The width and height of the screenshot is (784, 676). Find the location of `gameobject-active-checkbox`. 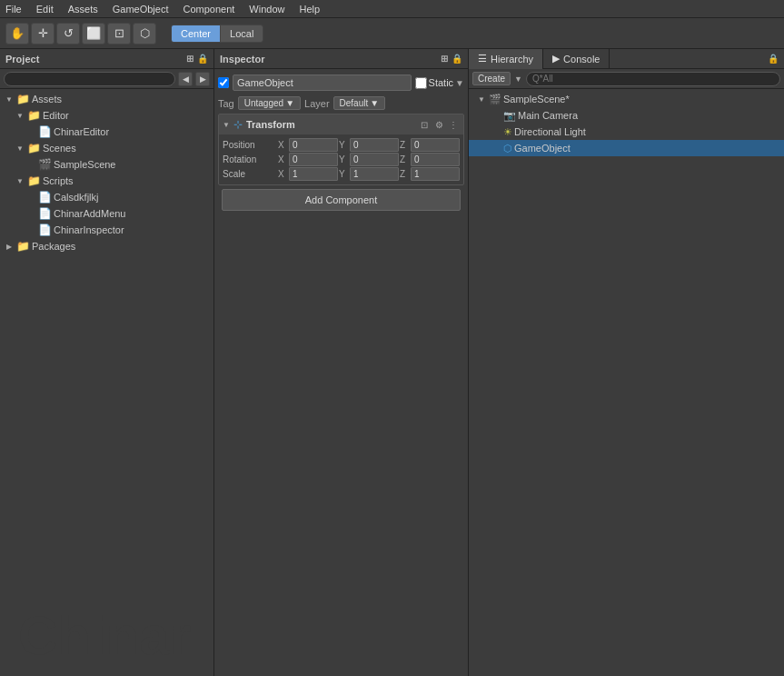

gameobject-active-checkbox is located at coordinates (223, 83).